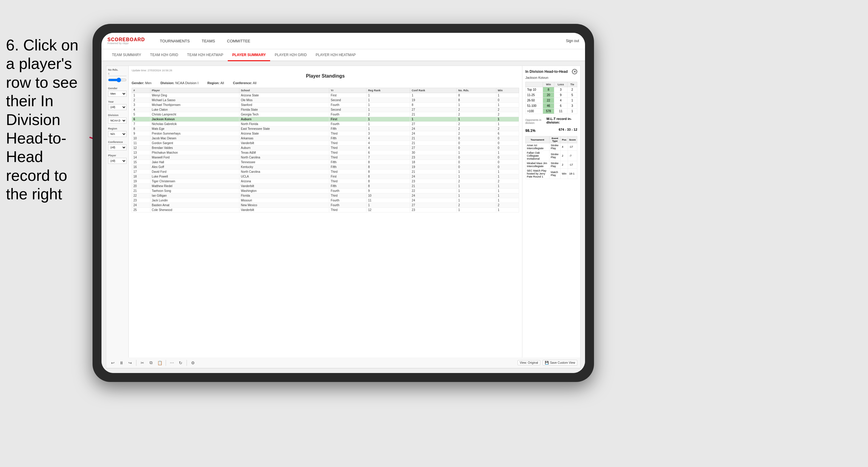 The height and width of the screenshot is (467, 868). I want to click on table-row: 7 Nicholas Gabrelcik North Florida Fourt…, so click(326, 124).